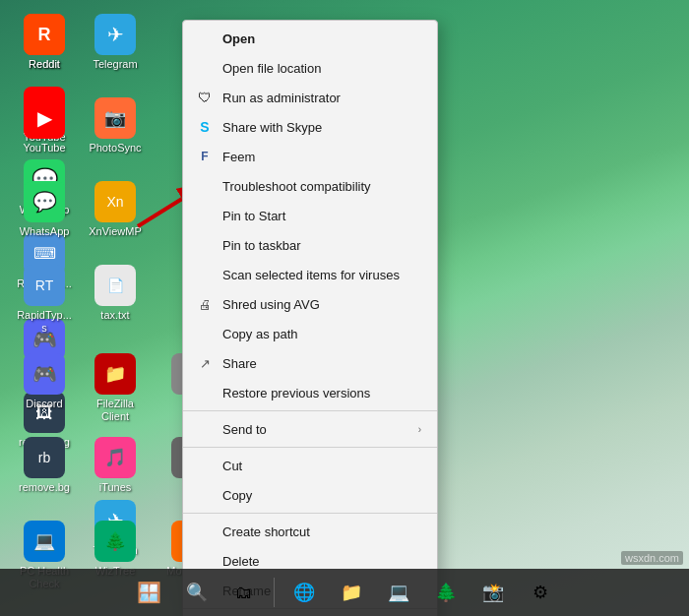 The image size is (689, 616). I want to click on share-skype-label: Share with Skype, so click(322, 128).